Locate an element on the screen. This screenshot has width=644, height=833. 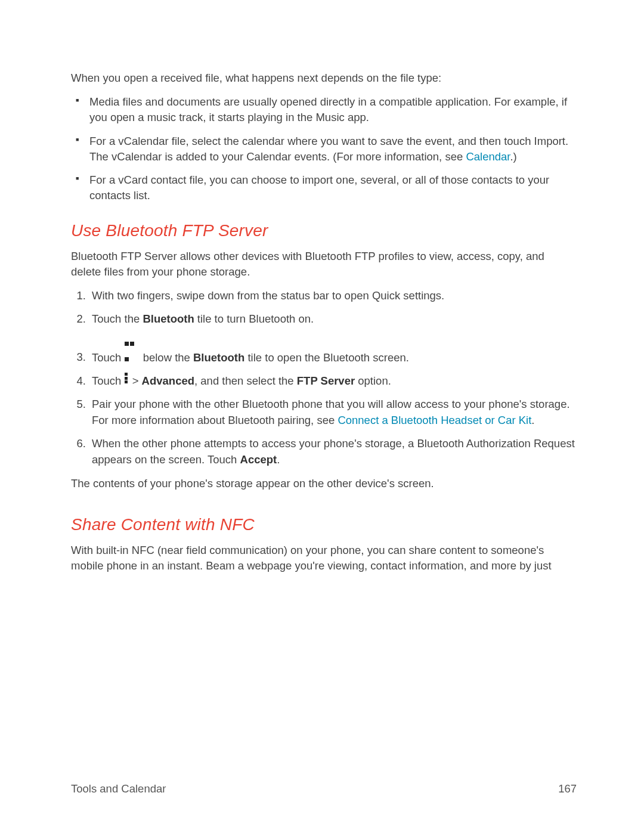
step-item: Pair your phone with the other Bluetooth… is located at coordinates (333, 413).